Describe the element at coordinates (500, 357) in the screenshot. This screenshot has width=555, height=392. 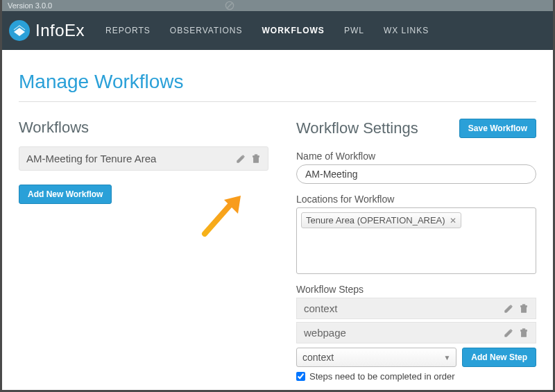
I see `add-step-button: Add New Step` at that location.